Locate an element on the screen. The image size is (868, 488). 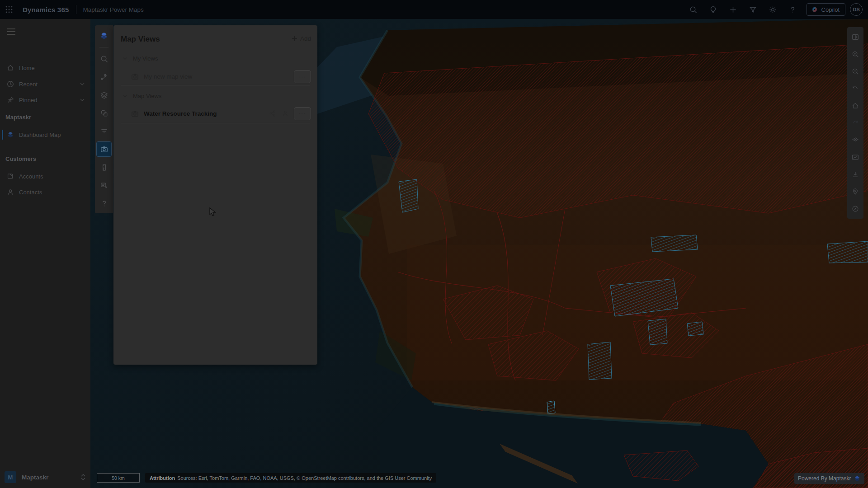
person-share-icon is located at coordinates (285, 113).